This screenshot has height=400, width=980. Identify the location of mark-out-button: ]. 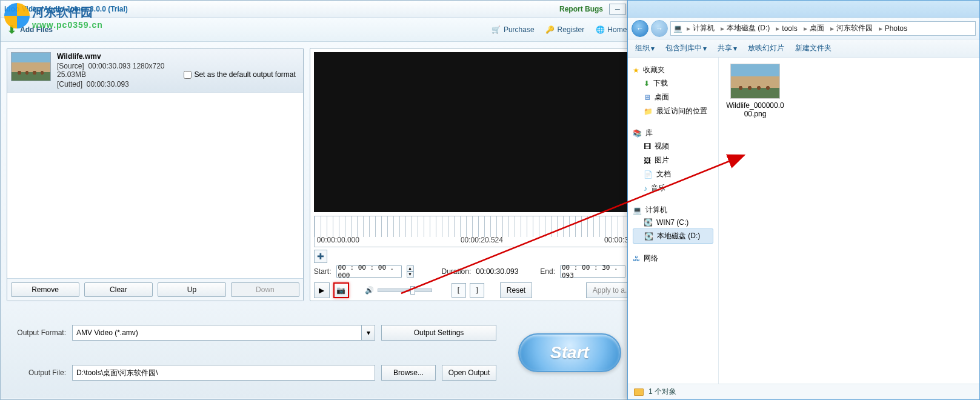
(477, 290).